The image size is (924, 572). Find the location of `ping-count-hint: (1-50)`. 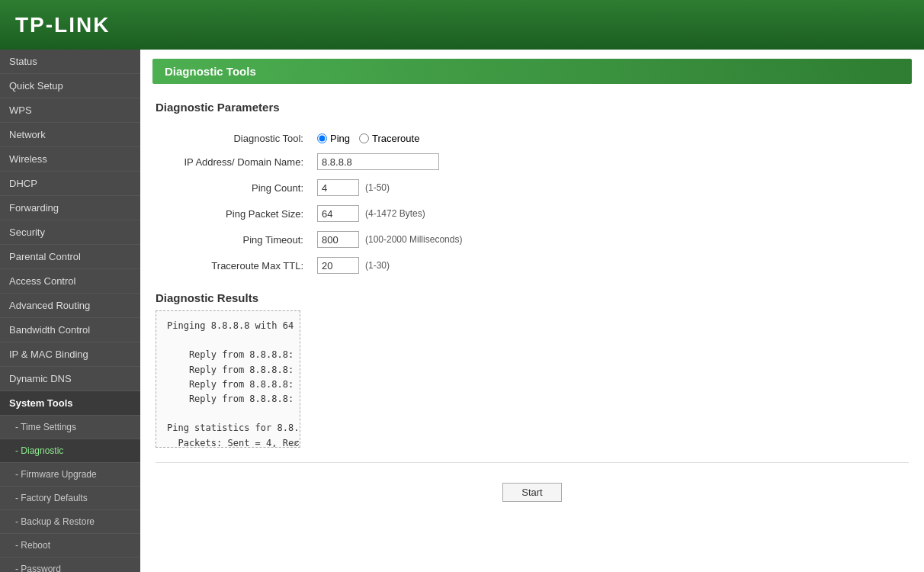

ping-count-hint: (1-50) is located at coordinates (377, 188).